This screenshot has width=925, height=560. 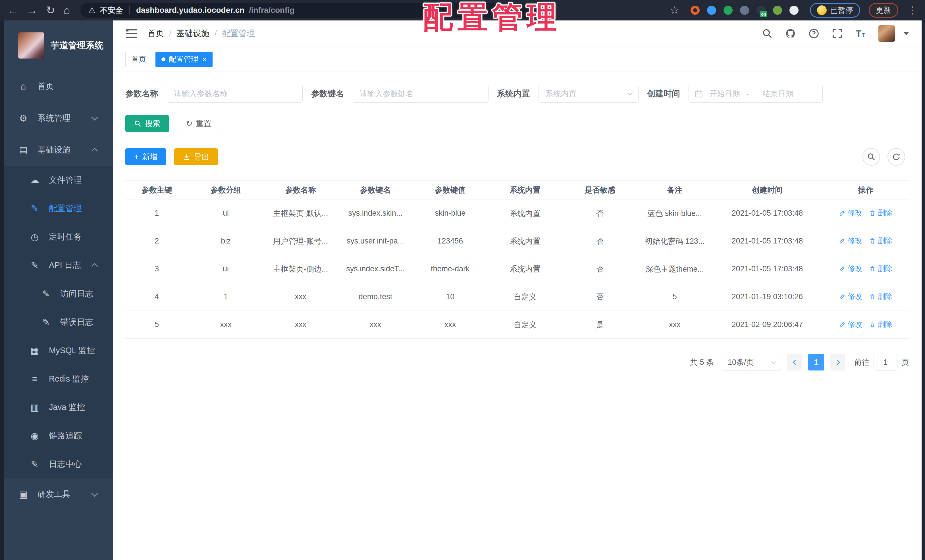 What do you see at coordinates (906, 34) in the screenshot?
I see `avatar-caret-down-icon` at bounding box center [906, 34].